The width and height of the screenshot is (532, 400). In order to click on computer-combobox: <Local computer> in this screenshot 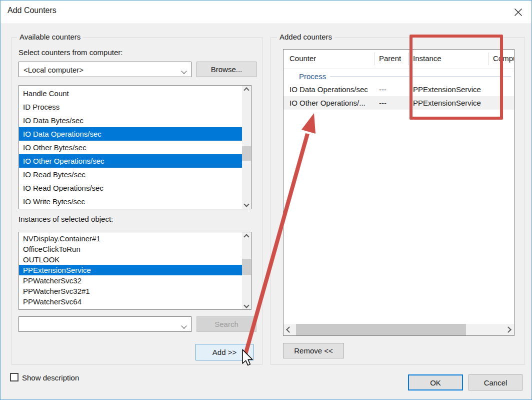, I will do `click(105, 69)`.